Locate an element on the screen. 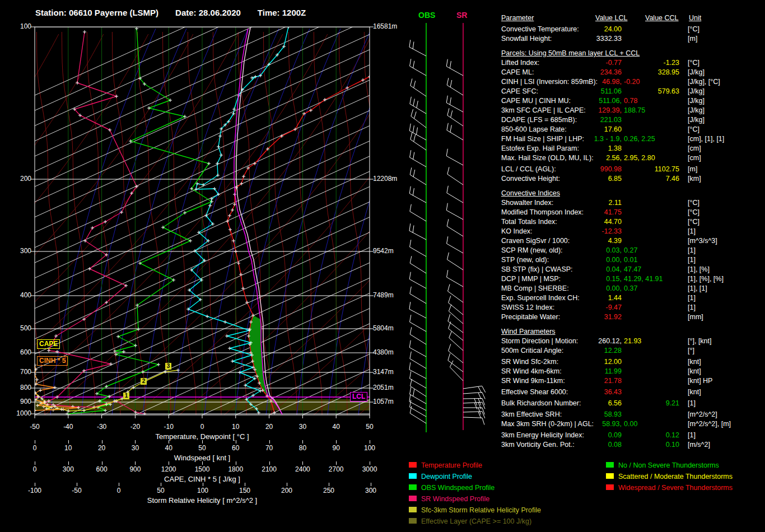 Image resolution: width=765 pixels, height=532 pixels. srh-height-marker: 3 is located at coordinates (168, 366).